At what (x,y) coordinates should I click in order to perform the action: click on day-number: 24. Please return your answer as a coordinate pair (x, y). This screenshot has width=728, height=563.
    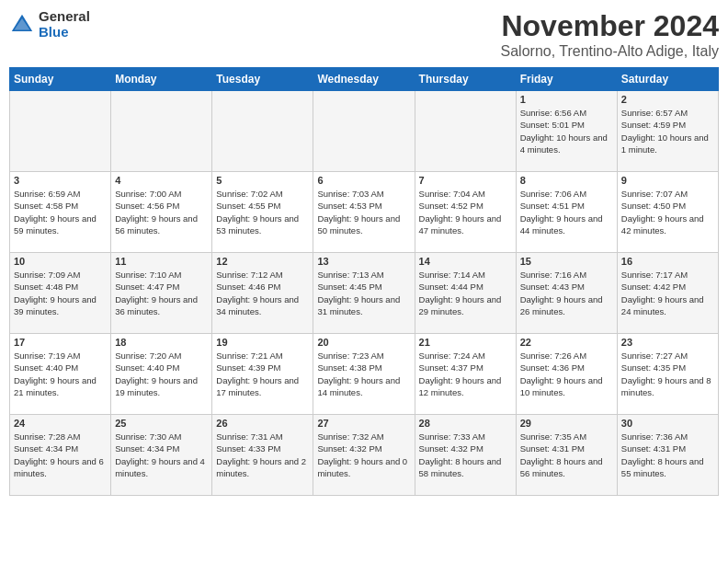
    Looking at the image, I should click on (61, 423).